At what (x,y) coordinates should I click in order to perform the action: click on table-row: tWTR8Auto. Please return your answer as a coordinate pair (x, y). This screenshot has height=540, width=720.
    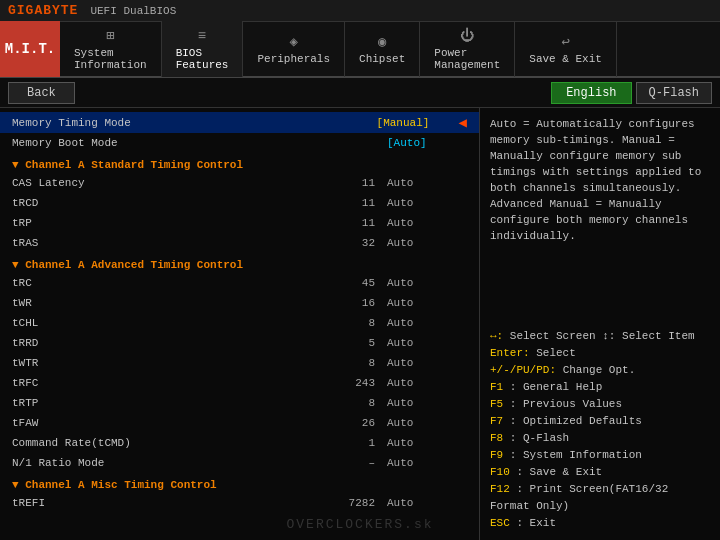
    Looking at the image, I should click on (240, 363).